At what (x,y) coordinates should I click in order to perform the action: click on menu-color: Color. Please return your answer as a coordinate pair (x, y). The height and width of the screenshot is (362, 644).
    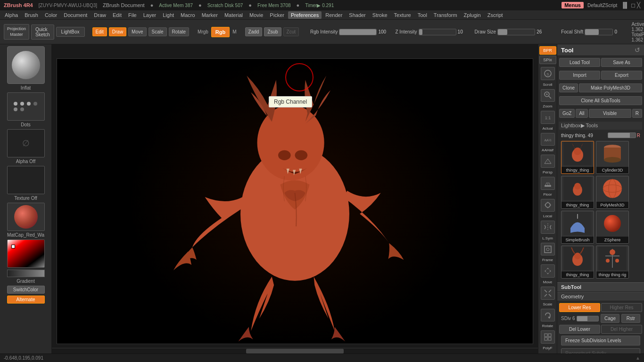
    Looking at the image, I should click on (51, 15).